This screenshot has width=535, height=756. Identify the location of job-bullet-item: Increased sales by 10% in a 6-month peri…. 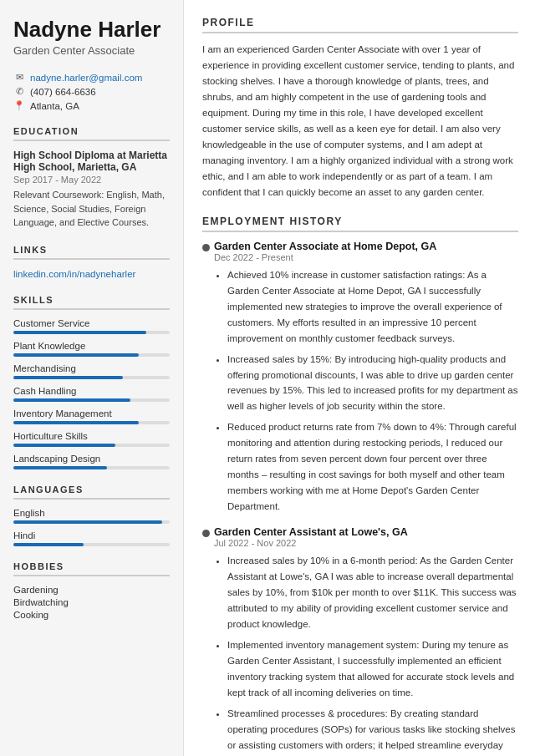
(373, 593).